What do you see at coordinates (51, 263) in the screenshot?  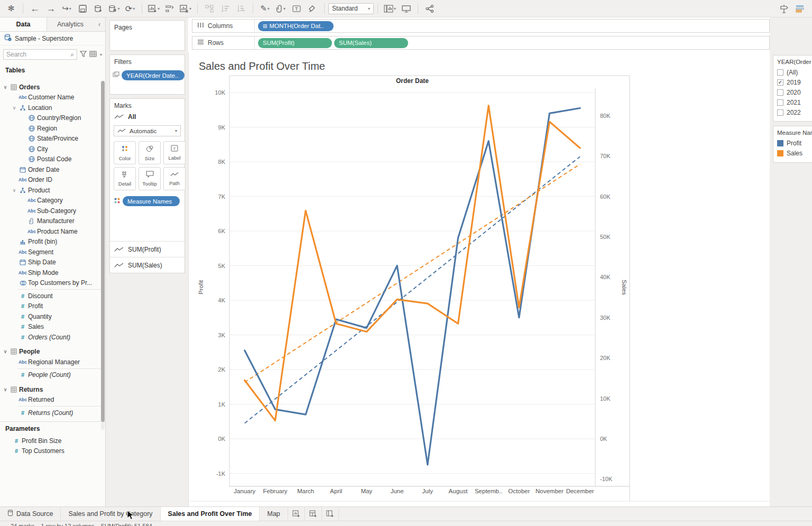 I see `field-item-ship-date: Ship Date` at bounding box center [51, 263].